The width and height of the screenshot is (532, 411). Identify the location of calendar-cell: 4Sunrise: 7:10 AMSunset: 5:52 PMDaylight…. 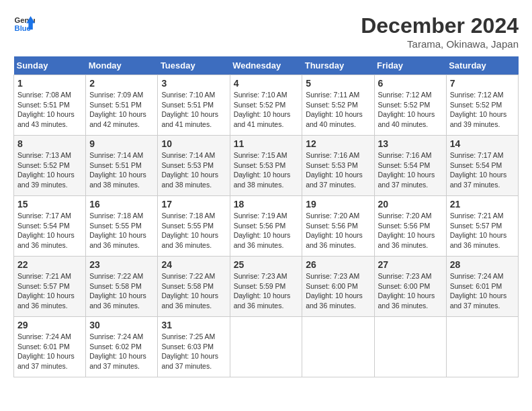
(266, 105).